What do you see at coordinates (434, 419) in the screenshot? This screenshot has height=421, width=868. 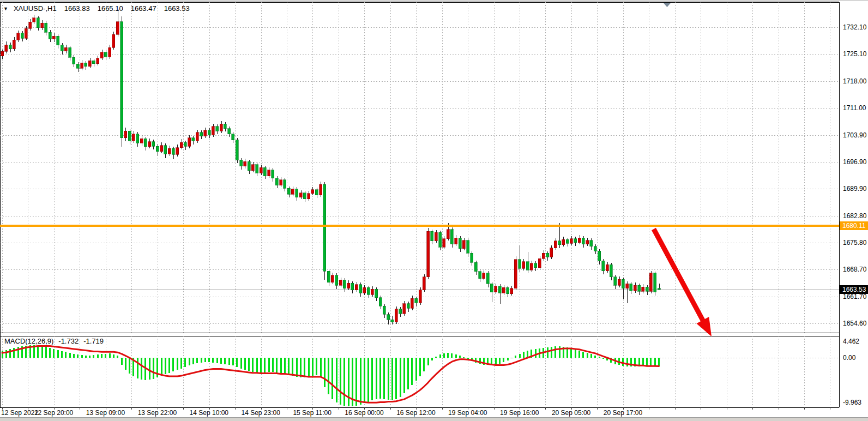 I see `bottom-strip` at bounding box center [434, 419].